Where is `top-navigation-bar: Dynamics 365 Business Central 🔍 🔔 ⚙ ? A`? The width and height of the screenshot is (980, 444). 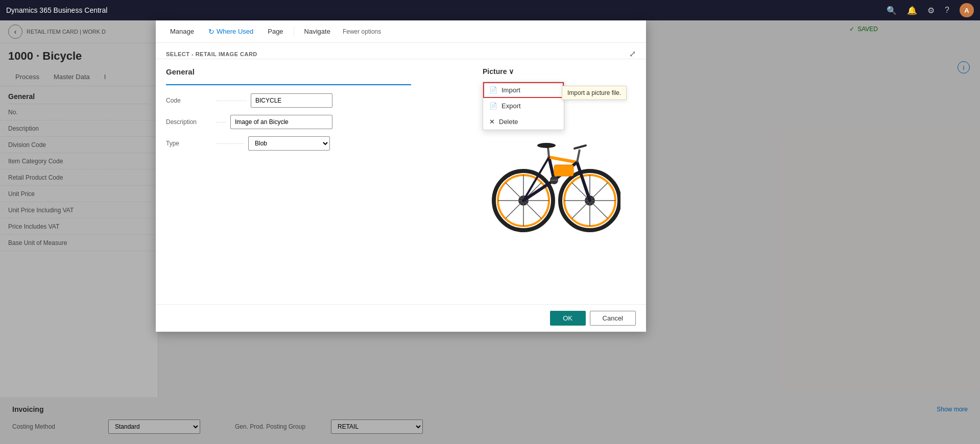
top-navigation-bar: Dynamics 365 Business Central 🔍 🔔 ⚙ ? A is located at coordinates (490, 10).